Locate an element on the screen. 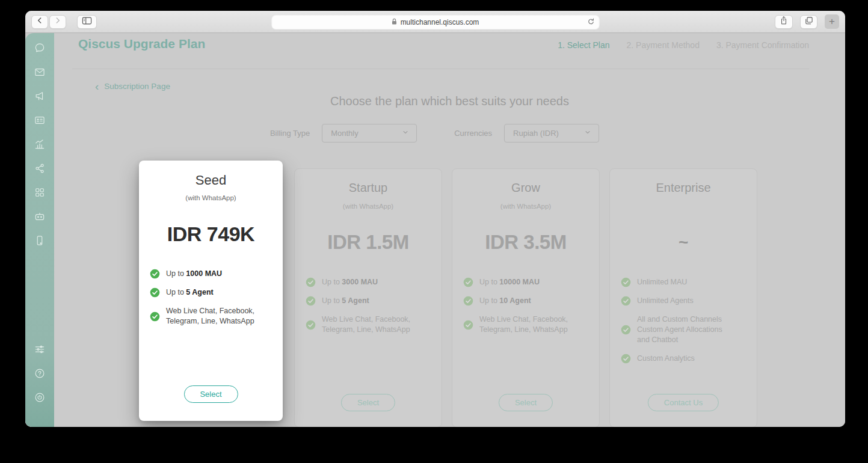 The height and width of the screenshot is (463, 868). contact-us-button: Contact Us is located at coordinates (683, 403).